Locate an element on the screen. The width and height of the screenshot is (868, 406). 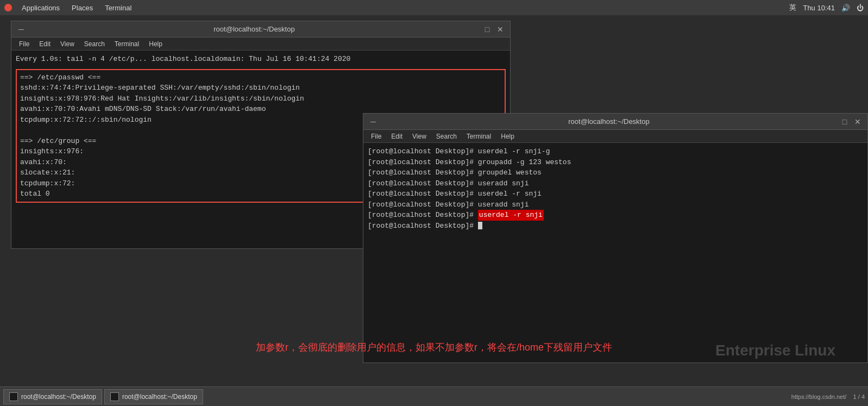
term-right-edit: Edit is located at coordinates (397, 136).